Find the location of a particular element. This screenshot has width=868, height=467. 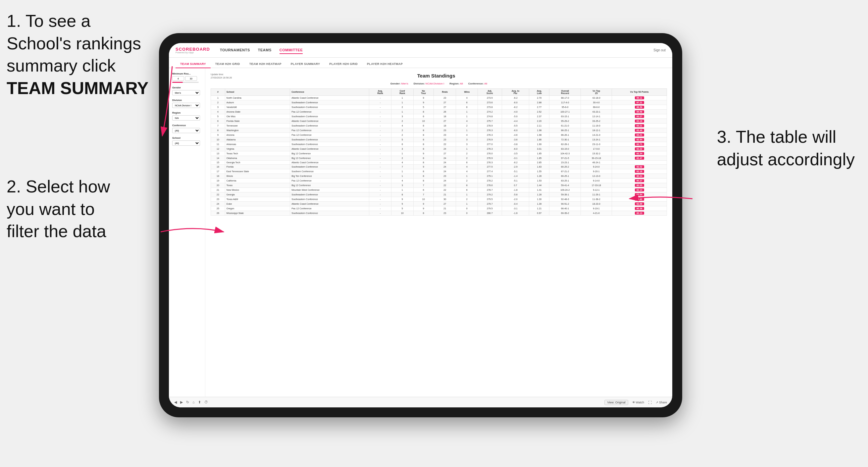

share-button: ↗ Share is located at coordinates (661, 402).